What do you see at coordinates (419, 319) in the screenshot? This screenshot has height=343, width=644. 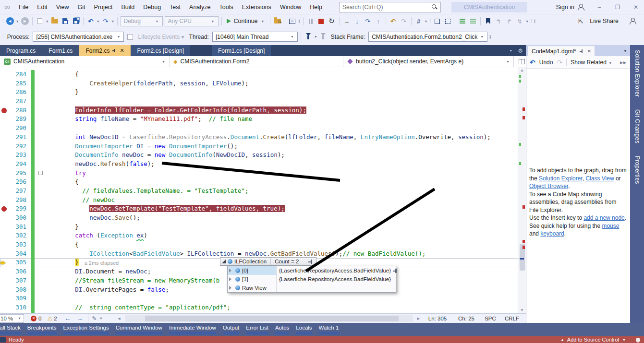 I see `hscroll-right-icon: ►` at bounding box center [419, 319].